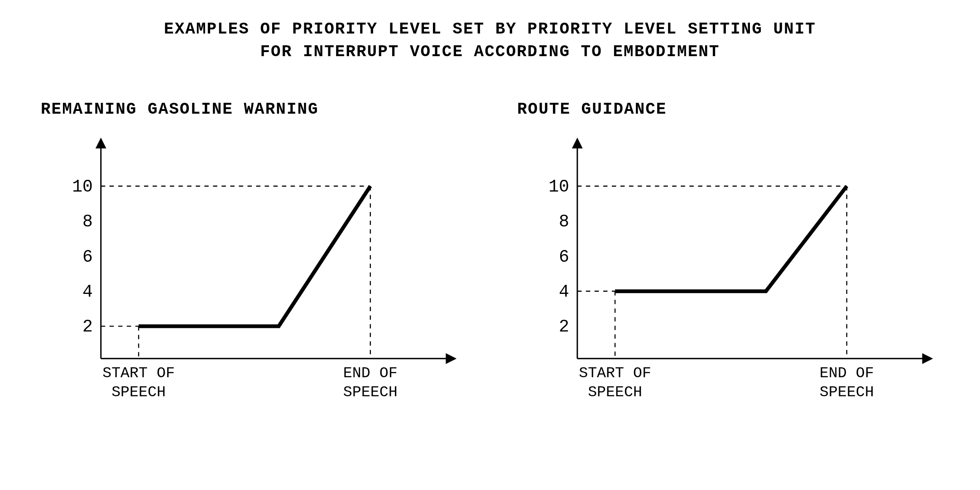  Describe the element at coordinates (490, 52) in the screenshot. I see `title-line-2: FOR INTERRUPT VOICE ACCORDING TO EMBODIM…` at that location.